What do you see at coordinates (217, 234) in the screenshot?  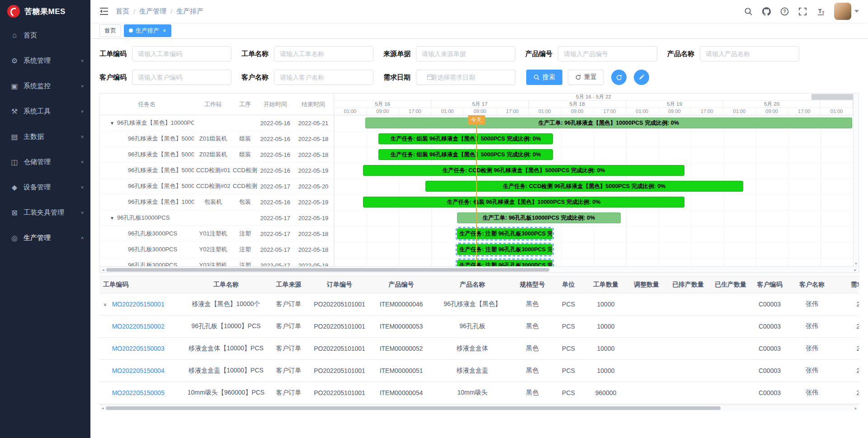 I see `gantt-task-row: 96孔孔板3000PCS Y01注塑机 注塑 2022-05-17 2022-0…` at bounding box center [217, 234].